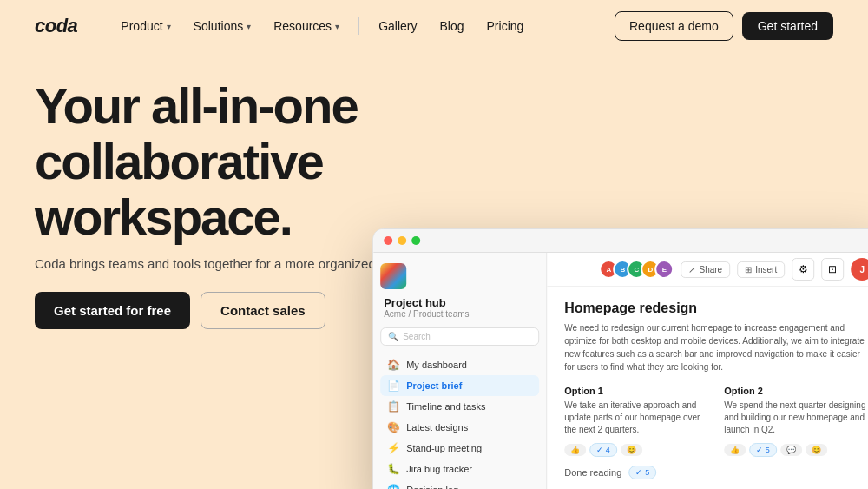  What do you see at coordinates (803, 269) in the screenshot?
I see `settings-button: ⚙` at bounding box center [803, 269].